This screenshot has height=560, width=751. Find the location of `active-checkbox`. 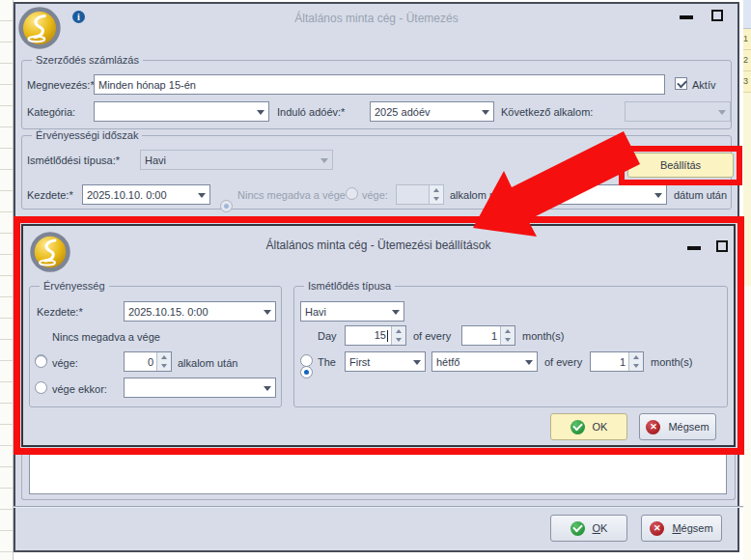

active-checkbox is located at coordinates (681, 83).